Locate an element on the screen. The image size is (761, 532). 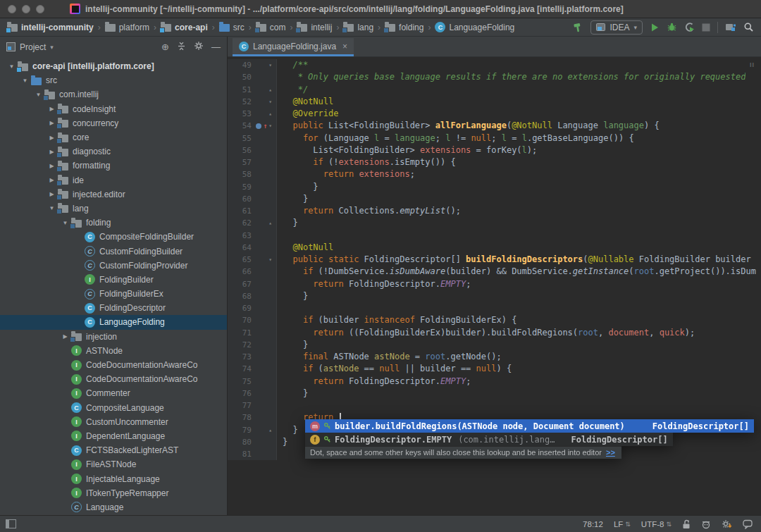
tree-item-core-api-intellij-platform-core-: ▼core-api [intellij.platform.core] is located at coordinates (113, 66).